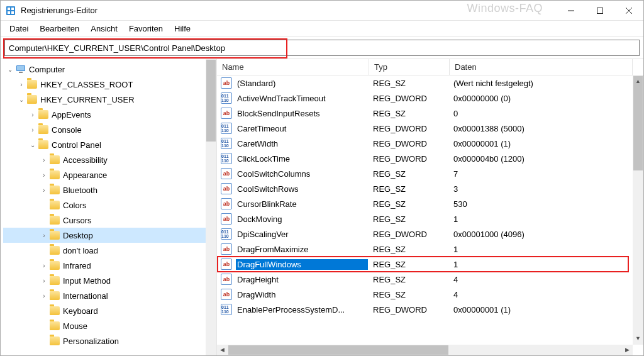 This screenshot has width=644, height=356. What do you see at coordinates (109, 130) in the screenshot?
I see `tree-node-console: ›Console` at bounding box center [109, 130].